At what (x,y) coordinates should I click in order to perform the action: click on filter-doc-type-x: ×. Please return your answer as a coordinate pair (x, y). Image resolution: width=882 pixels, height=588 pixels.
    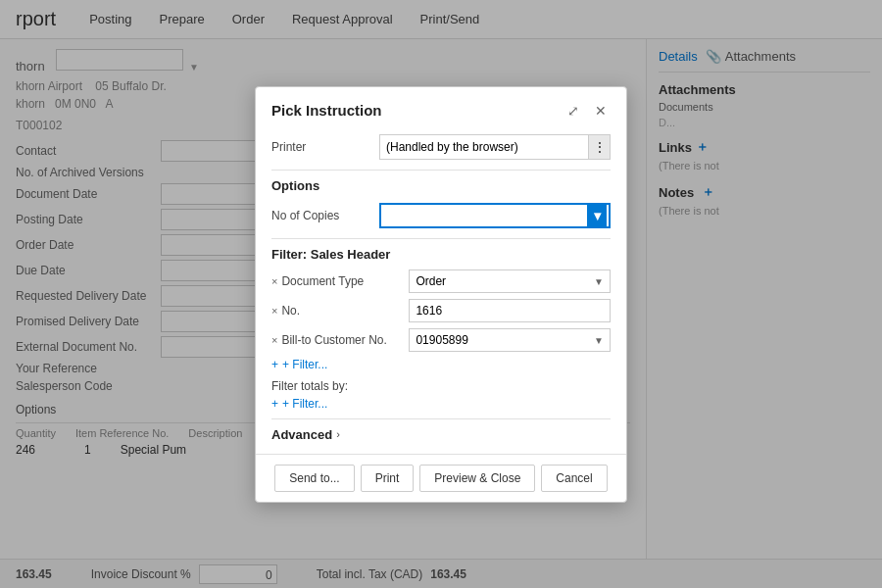
    Looking at the image, I should click on (274, 281).